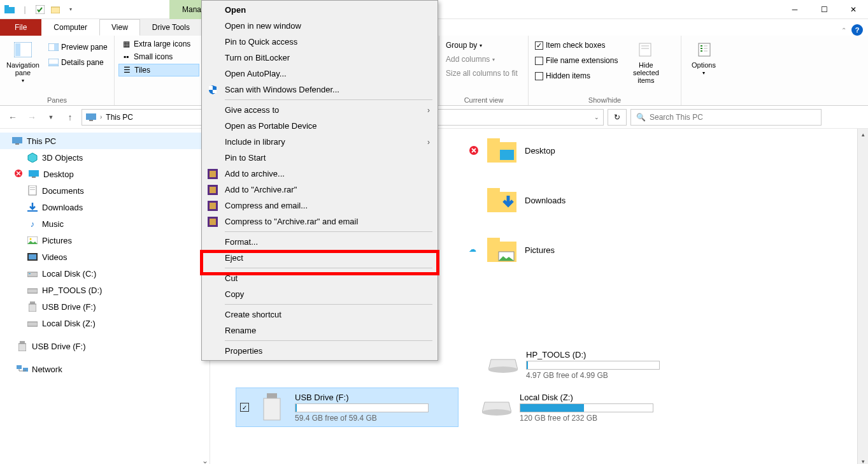 This screenshot has width=868, height=464. I want to click on ctx-label: Open AutoPlay..., so click(256, 74).